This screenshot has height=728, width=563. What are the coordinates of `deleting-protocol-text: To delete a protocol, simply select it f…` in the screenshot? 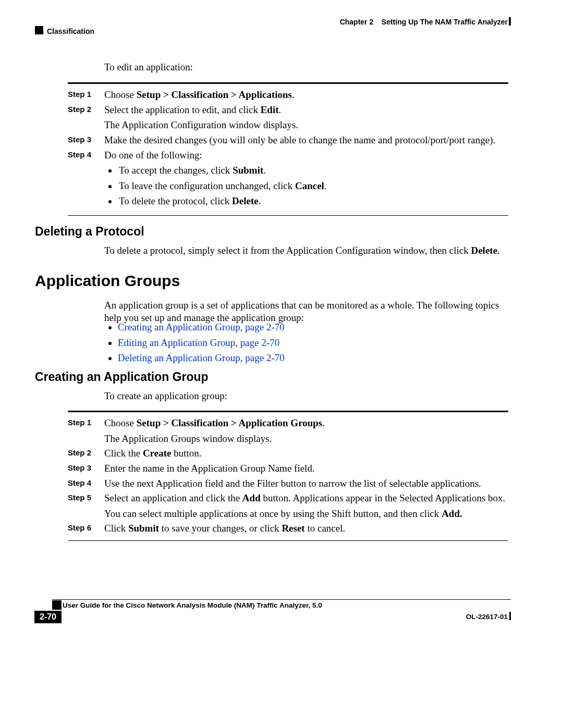 It's located at (302, 251).